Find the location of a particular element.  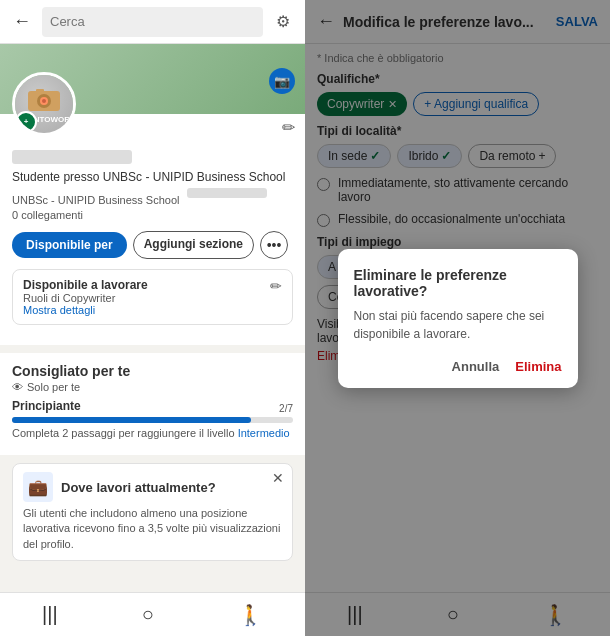

camera-icon is located at coordinates (44, 99).